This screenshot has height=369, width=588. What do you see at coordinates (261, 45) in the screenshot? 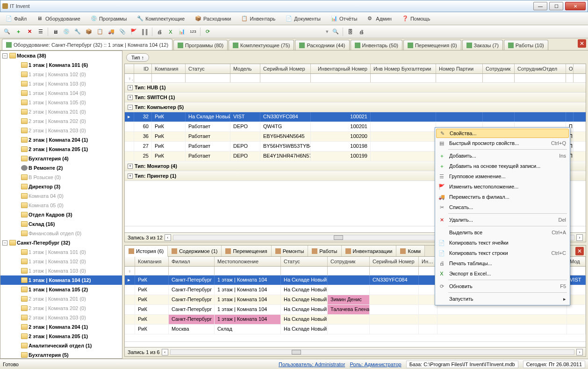
I see `tab-2: Комплектующие (75)` at bounding box center [261, 45].